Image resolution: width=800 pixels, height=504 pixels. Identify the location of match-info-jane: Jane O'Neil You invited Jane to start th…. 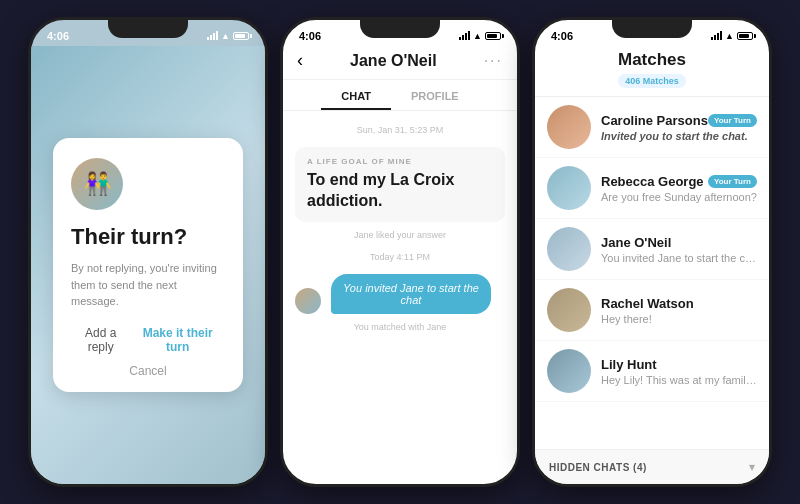
(679, 250).